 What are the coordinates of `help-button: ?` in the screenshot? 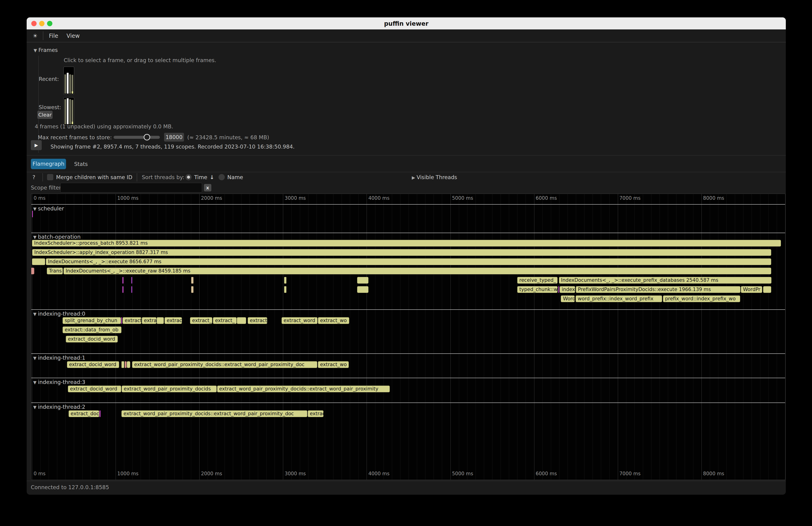 It's located at (34, 177).